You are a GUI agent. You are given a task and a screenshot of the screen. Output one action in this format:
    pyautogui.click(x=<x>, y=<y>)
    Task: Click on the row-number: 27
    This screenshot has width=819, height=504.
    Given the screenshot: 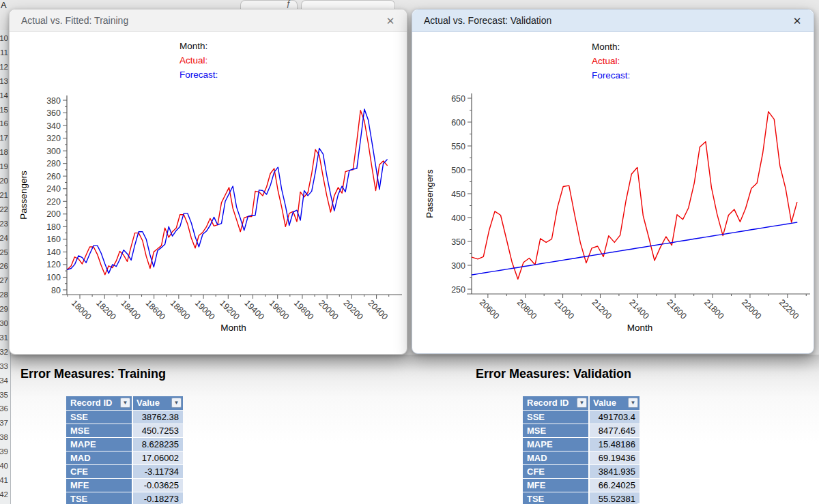 What is the action you would take?
    pyautogui.click(x=4, y=281)
    